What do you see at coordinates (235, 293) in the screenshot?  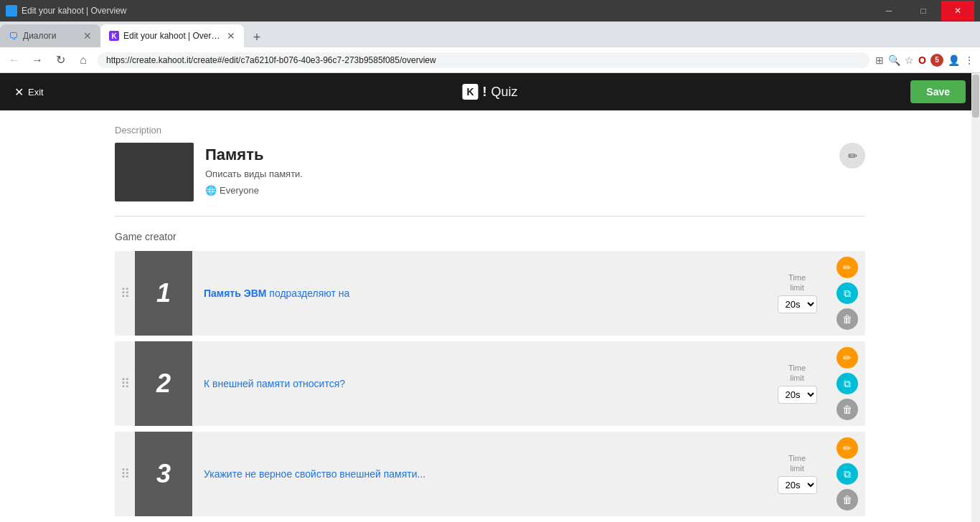 I see `q1-prefix: Память ЭВМ` at bounding box center [235, 293].